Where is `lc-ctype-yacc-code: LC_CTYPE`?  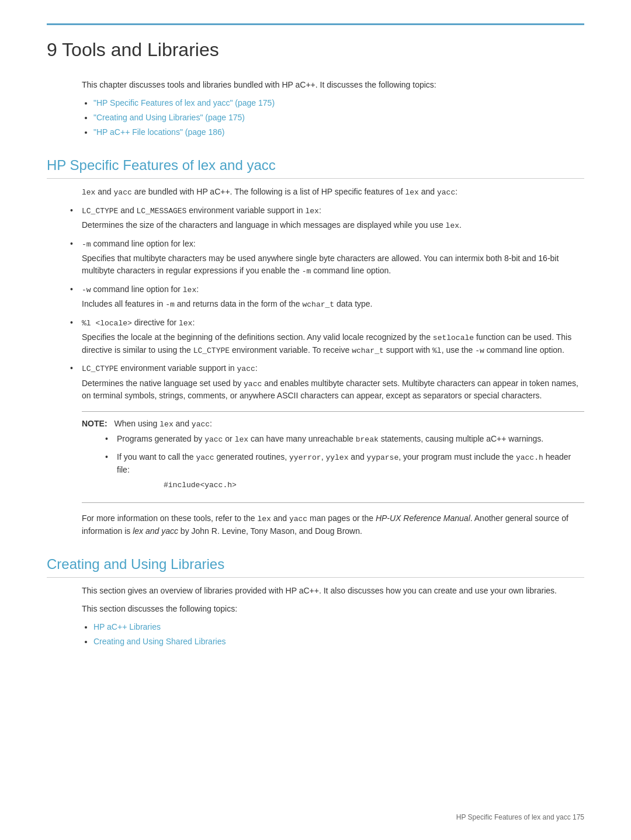 lc-ctype-yacc-code: LC_CTYPE is located at coordinates (100, 369).